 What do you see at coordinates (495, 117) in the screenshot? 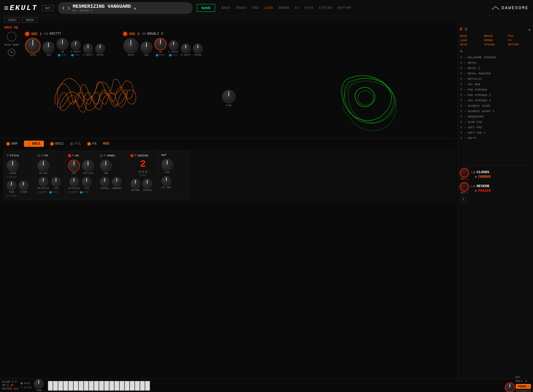
I see `list-item: F – SEQUENCED` at bounding box center [495, 117].